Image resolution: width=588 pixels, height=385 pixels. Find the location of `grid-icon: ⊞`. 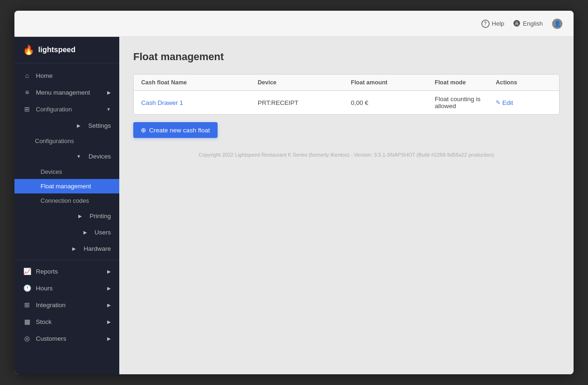

grid-icon: ⊞ is located at coordinates (27, 109).